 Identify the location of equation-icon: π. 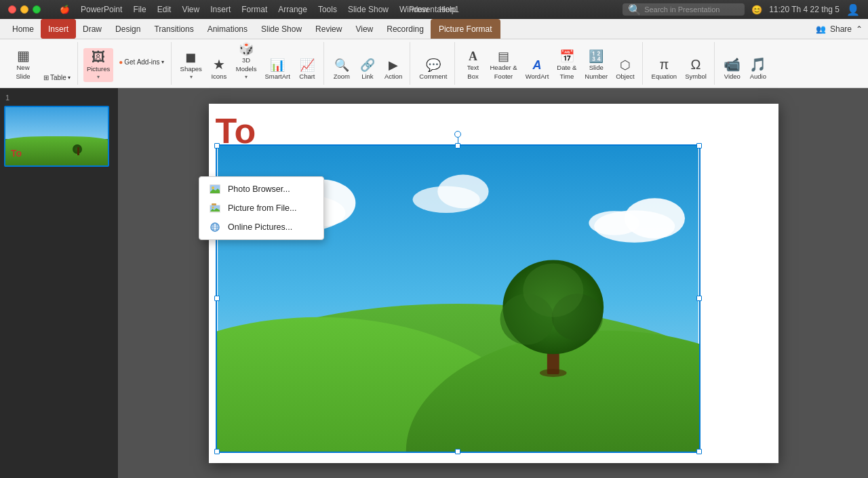
(664, 64).